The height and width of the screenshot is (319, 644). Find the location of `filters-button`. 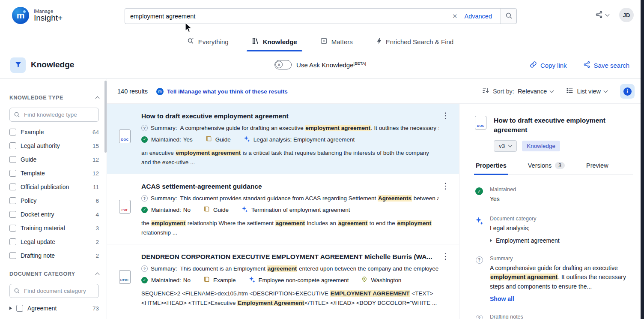

filters-button is located at coordinates (18, 65).